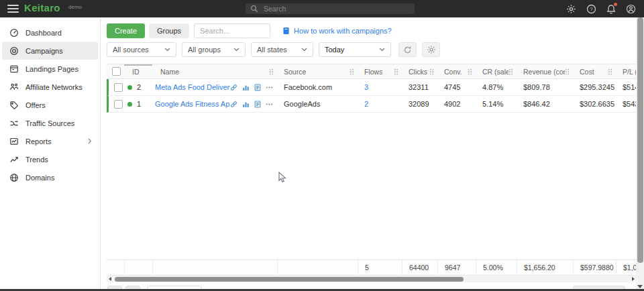 The image size is (644, 291). I want to click on campaign-source: Facebook.com, so click(317, 87).